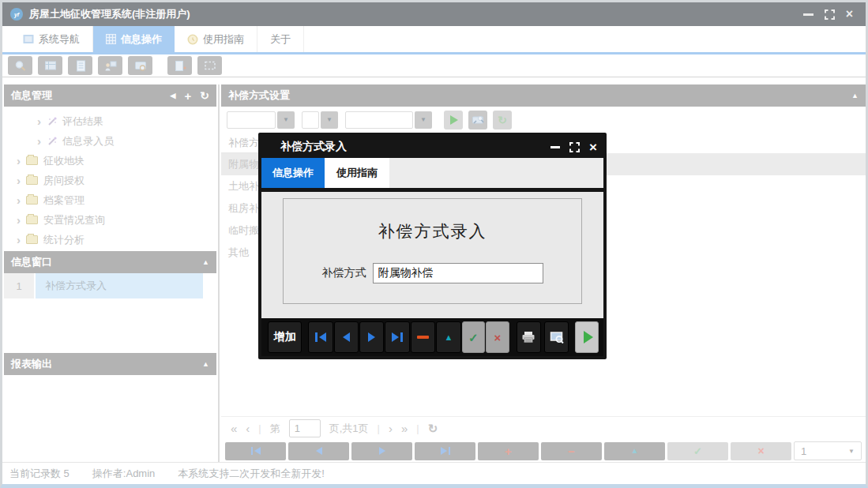 This screenshot has height=488, width=868. I want to click on tab-info-operation: 信息操作, so click(134, 39).